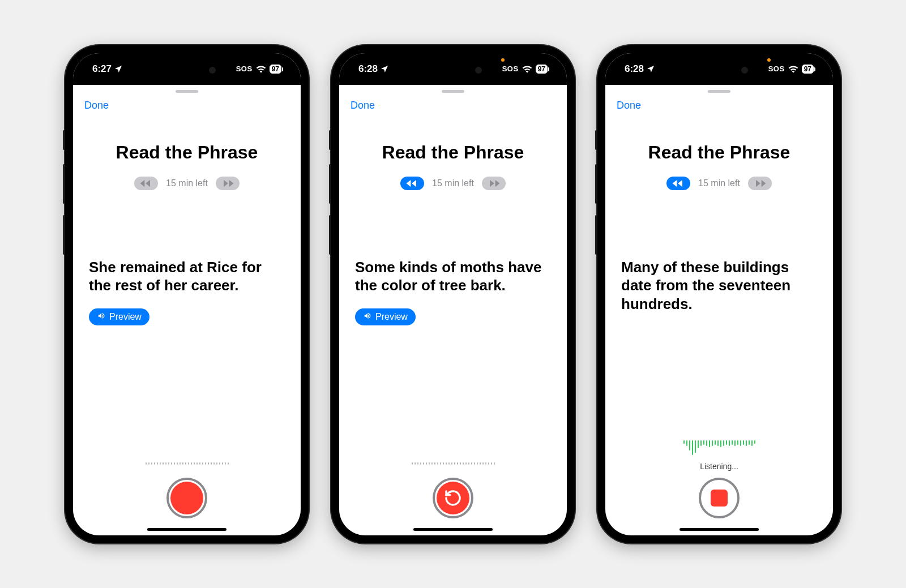 This screenshot has height=588, width=906. What do you see at coordinates (187, 276) in the screenshot?
I see `phrase-text: She remained at Rice for the rest of her…` at bounding box center [187, 276].